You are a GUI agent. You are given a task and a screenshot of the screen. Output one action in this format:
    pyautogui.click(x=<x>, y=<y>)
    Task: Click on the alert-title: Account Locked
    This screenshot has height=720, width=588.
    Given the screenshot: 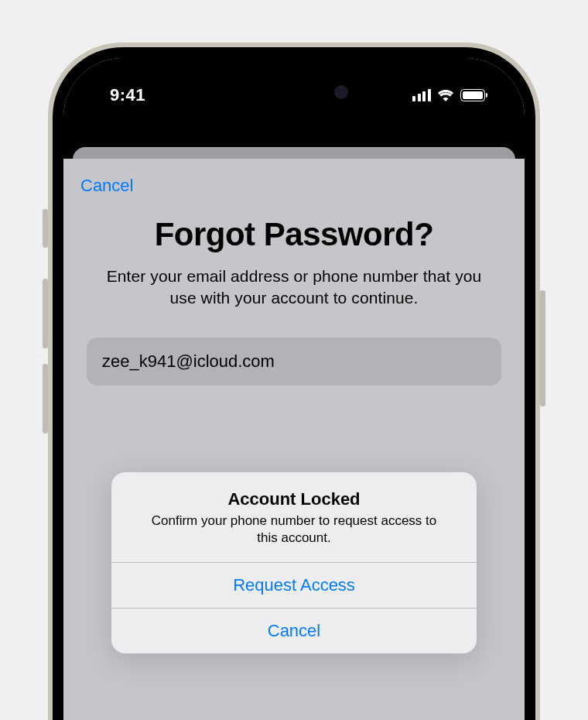 What is the action you would take?
    pyautogui.click(x=294, y=499)
    